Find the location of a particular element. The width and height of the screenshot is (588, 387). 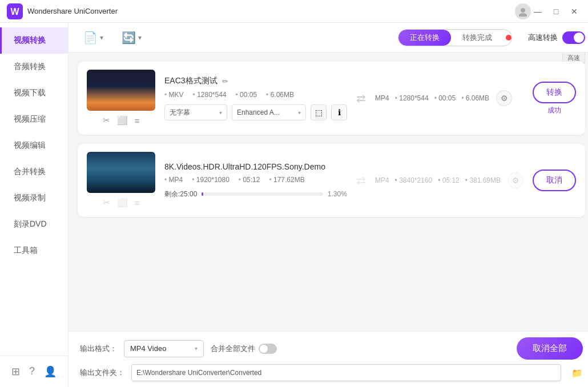

cancel-all-button: 取消全部 is located at coordinates (550, 348).